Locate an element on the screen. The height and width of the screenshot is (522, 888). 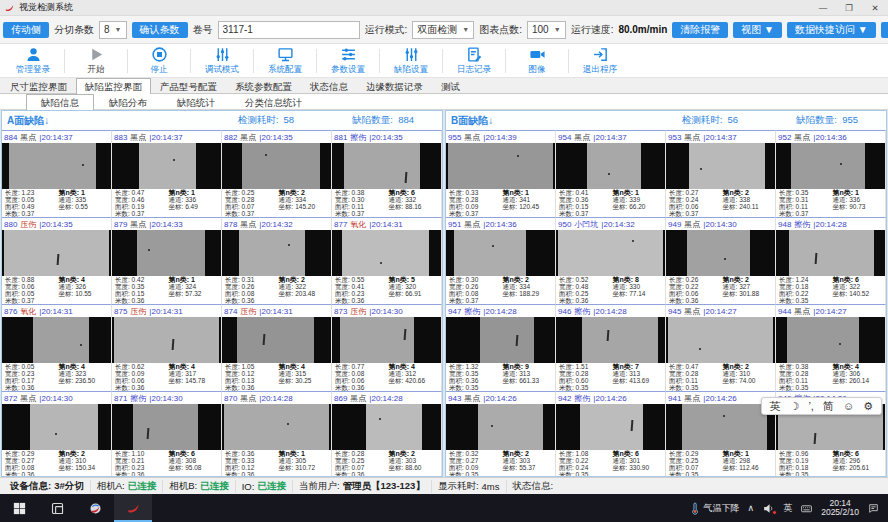
defect-cell: 950小凹坑|20:14:32长度: 0.52宽度: 0.48面积: 0.25米… is located at coordinates (611, 260).